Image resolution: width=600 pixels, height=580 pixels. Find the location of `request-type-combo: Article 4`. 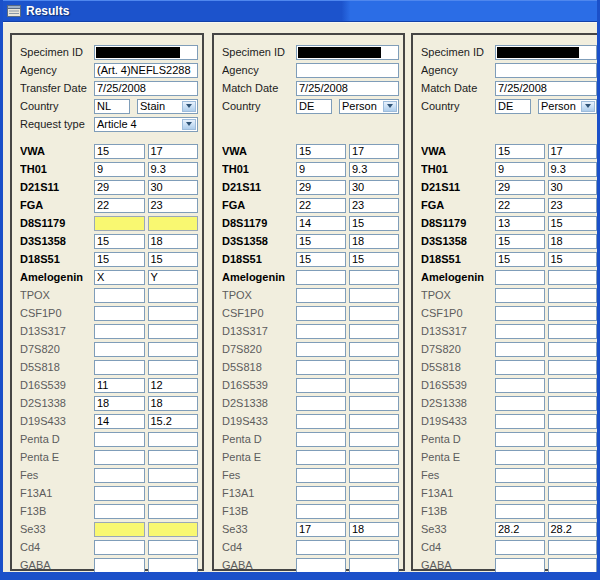

request-type-combo: Article 4 is located at coordinates (146, 124).